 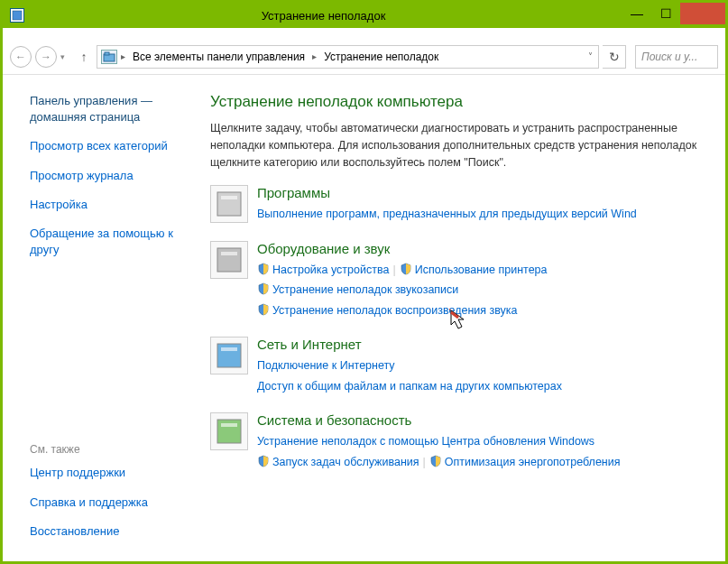 I want to click on address-dropdown: ˅, so click(x=590, y=56).